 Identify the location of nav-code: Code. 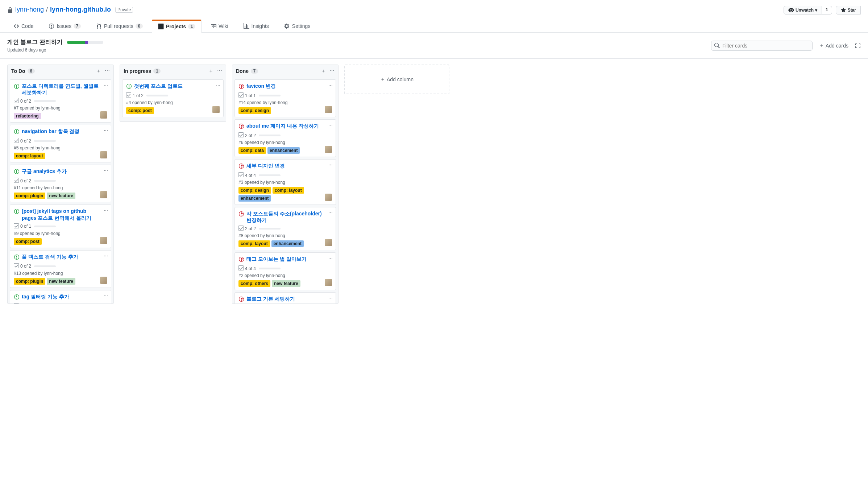
(23, 26).